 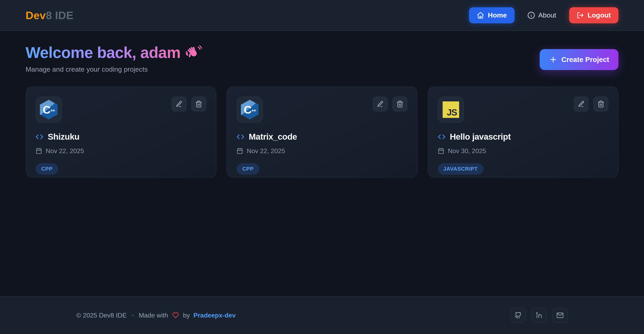 What do you see at coordinates (460, 169) in the screenshot?
I see `language-badge: JAVASCRIPT` at bounding box center [460, 169].